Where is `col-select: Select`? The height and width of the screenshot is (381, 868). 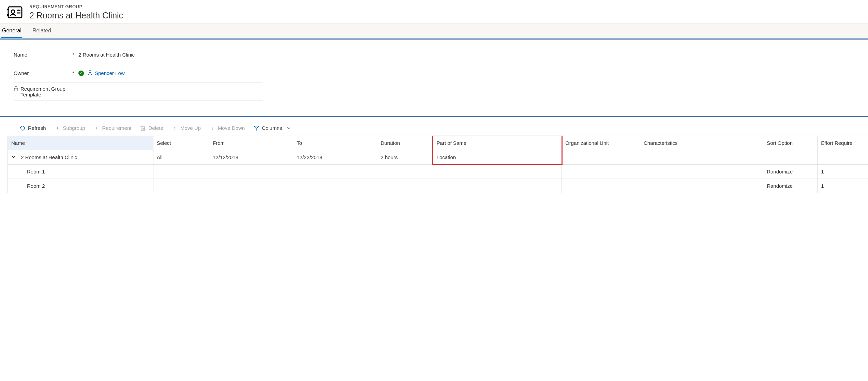 col-select: Select is located at coordinates (181, 143).